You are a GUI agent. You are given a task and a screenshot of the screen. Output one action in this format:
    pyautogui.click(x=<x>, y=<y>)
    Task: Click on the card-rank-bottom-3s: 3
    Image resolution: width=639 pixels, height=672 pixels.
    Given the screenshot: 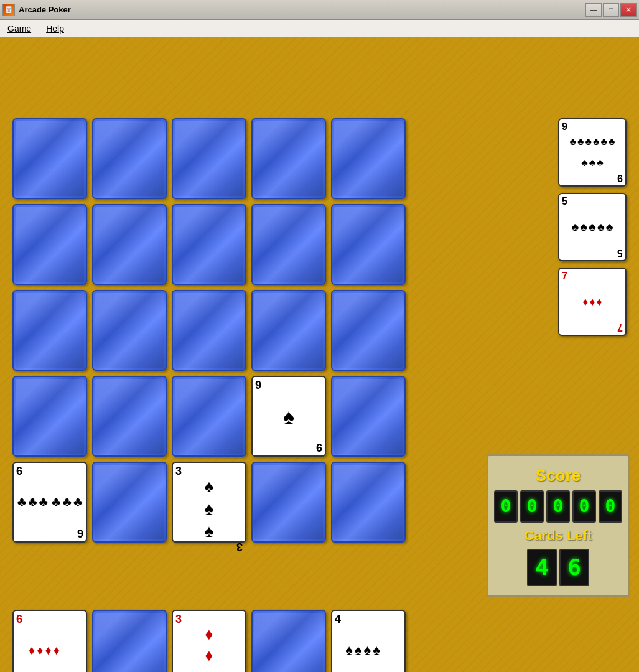 What is the action you would take?
    pyautogui.click(x=240, y=547)
    